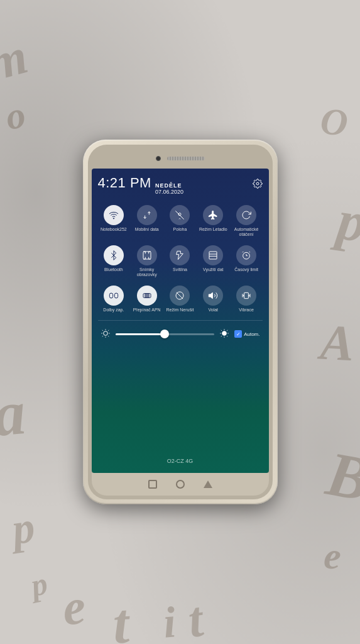 The height and width of the screenshot is (644, 360). Describe the element at coordinates (147, 215) in the screenshot. I see `mobile-data-icon` at that location.